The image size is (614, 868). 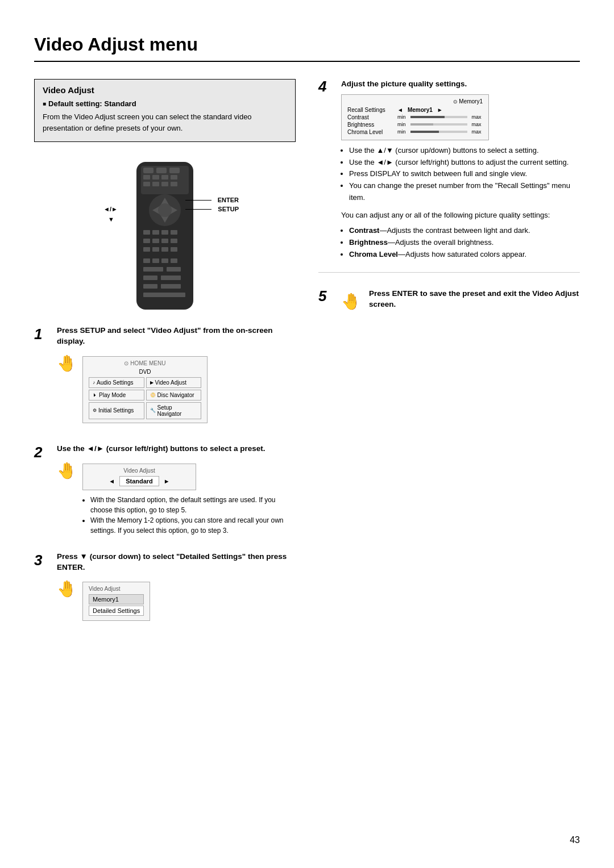 I want to click on menu-disc-nav: 📀Disc Navigator, so click(x=174, y=395).